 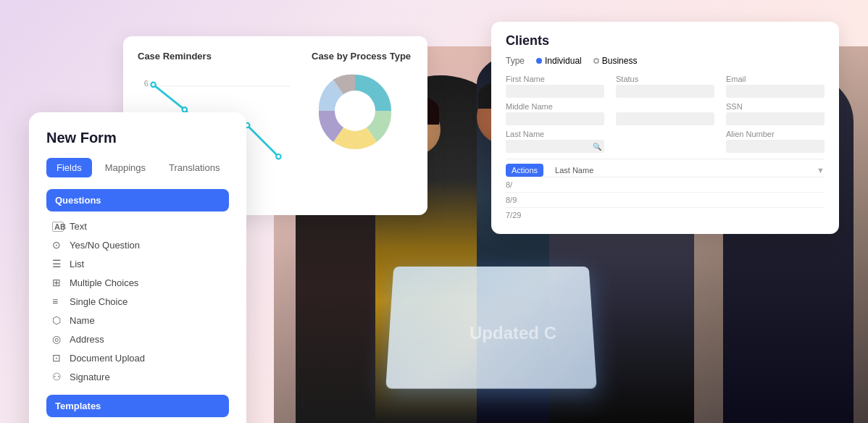 I want to click on single-choice-icon: ≡, so click(x=58, y=301).